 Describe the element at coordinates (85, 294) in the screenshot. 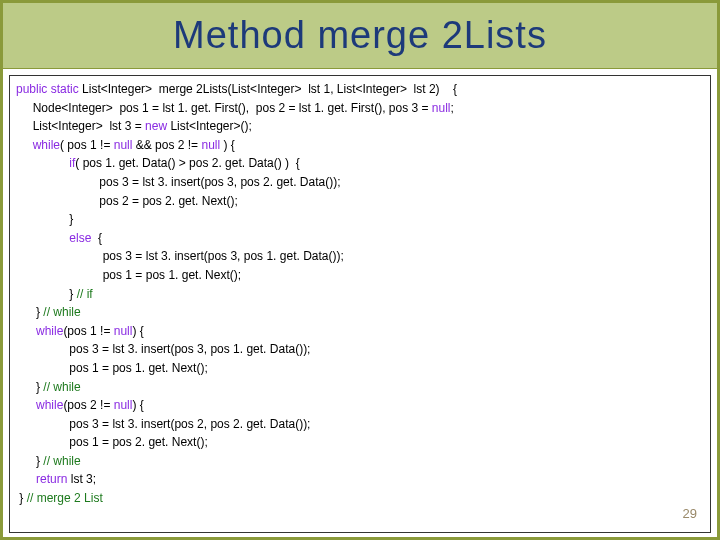

I see `comment: // if` at that location.